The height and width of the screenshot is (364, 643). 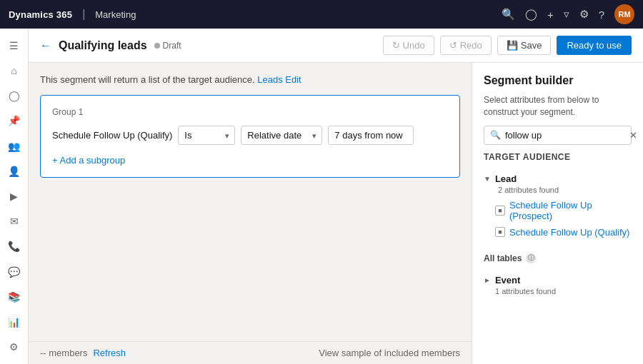 I want to click on left-footer: -- members Refresh View sample of includ…, so click(x=250, y=353).